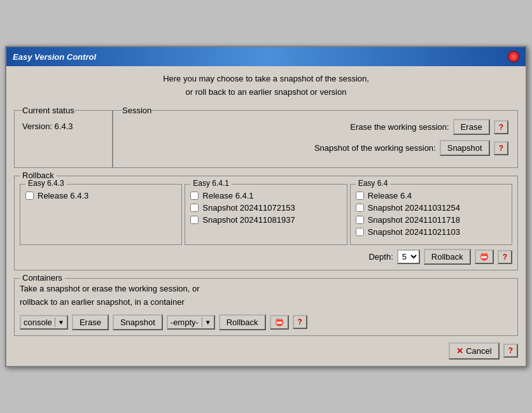 Image resolution: width=532 pixels, height=413 pixels. I want to click on checkbox-label-2-0: Release 6.4, so click(389, 196).